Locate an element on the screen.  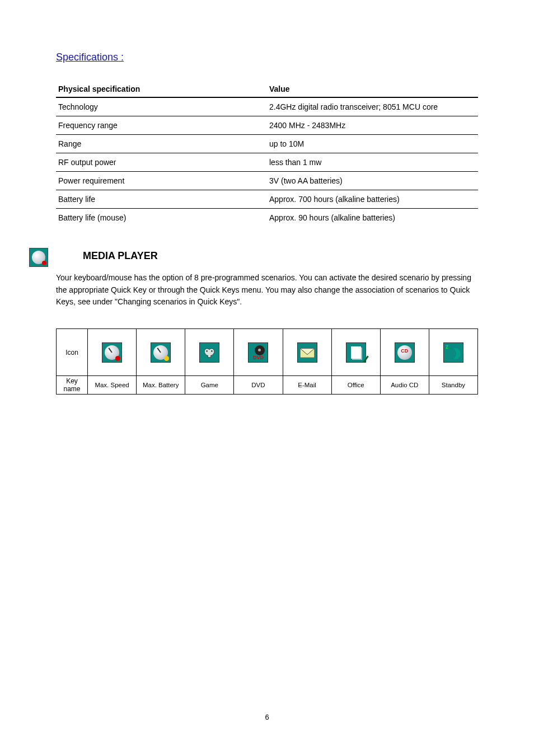
max-speed-icon is located at coordinates (112, 353).